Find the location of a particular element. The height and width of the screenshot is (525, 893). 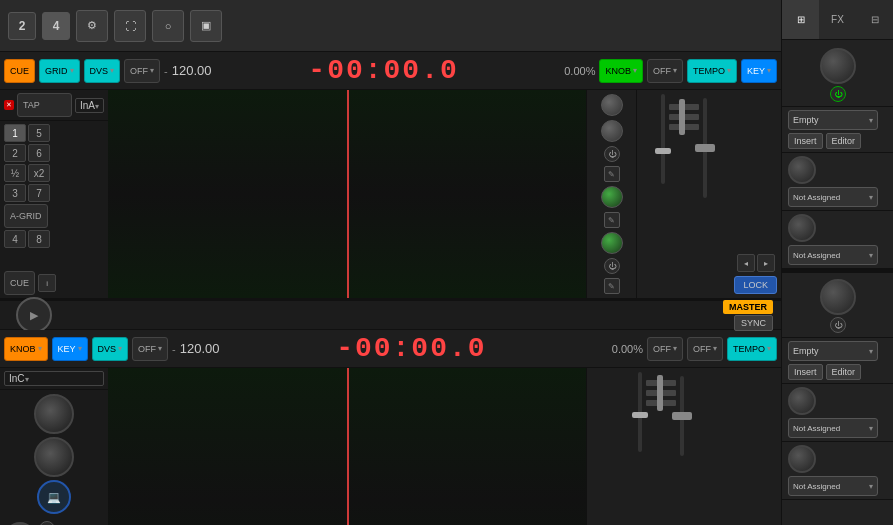

deck-a-eq-hi is located at coordinates (612, 105).